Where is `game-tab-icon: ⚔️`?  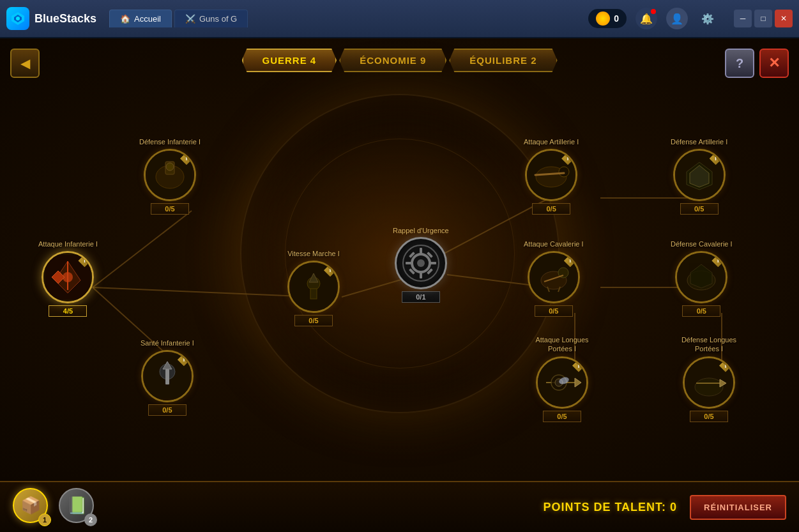 game-tab-icon: ⚔️ is located at coordinates (190, 19).